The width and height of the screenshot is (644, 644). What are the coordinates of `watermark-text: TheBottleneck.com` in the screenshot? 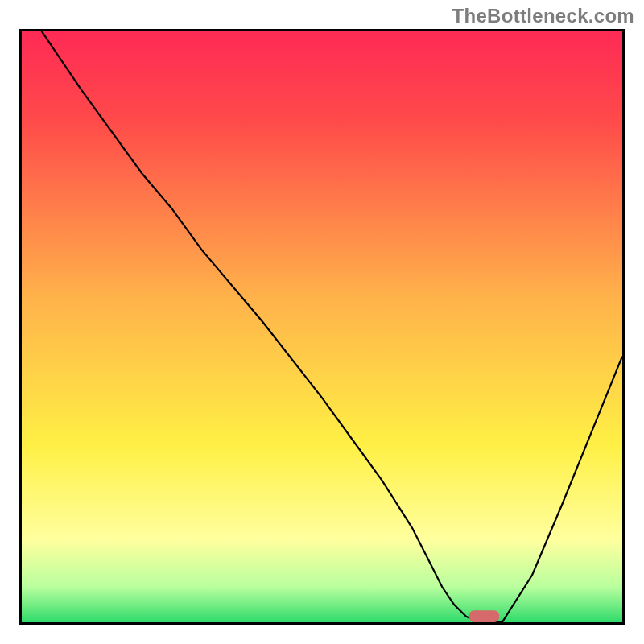 It's located at (543, 16).